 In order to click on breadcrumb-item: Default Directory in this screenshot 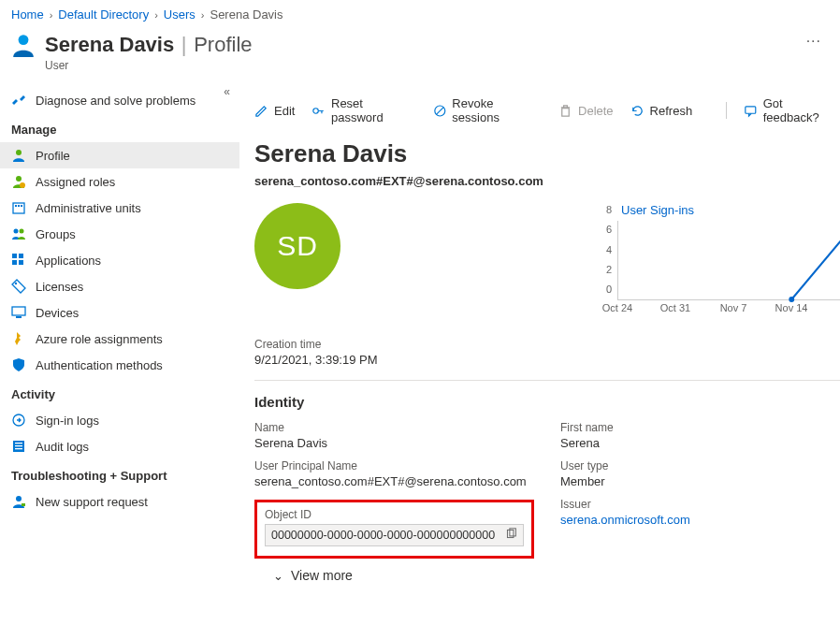, I will do `click(103, 15)`.